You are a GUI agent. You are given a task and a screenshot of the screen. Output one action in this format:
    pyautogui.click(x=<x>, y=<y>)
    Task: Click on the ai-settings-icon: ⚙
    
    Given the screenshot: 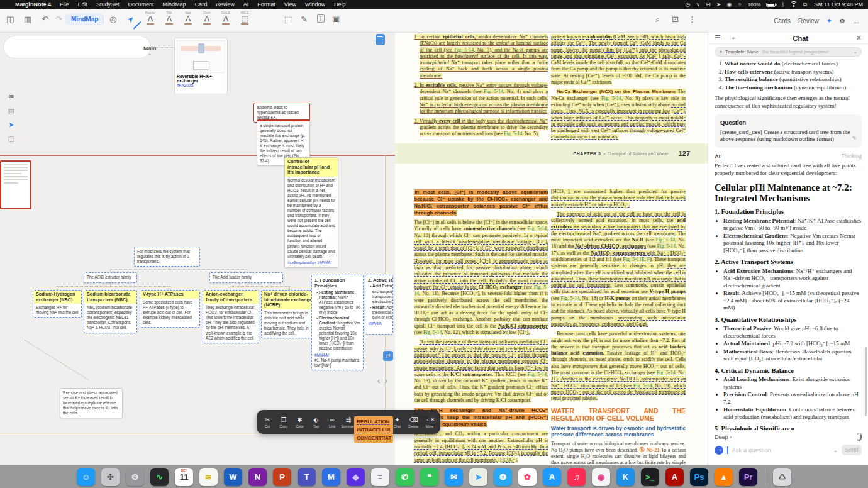 What is the action you would take?
    pyautogui.click(x=843, y=21)
    